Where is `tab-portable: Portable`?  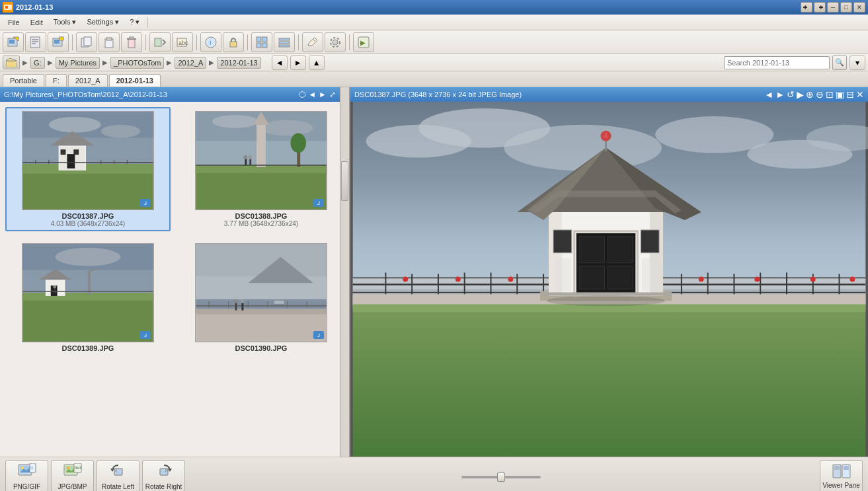 tab-portable: Portable is located at coordinates (24, 81).